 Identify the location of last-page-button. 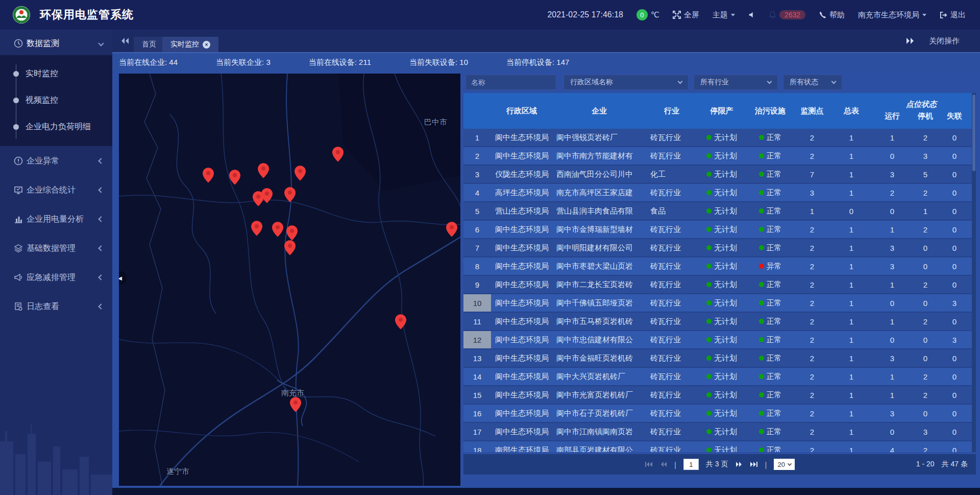
(754, 464).